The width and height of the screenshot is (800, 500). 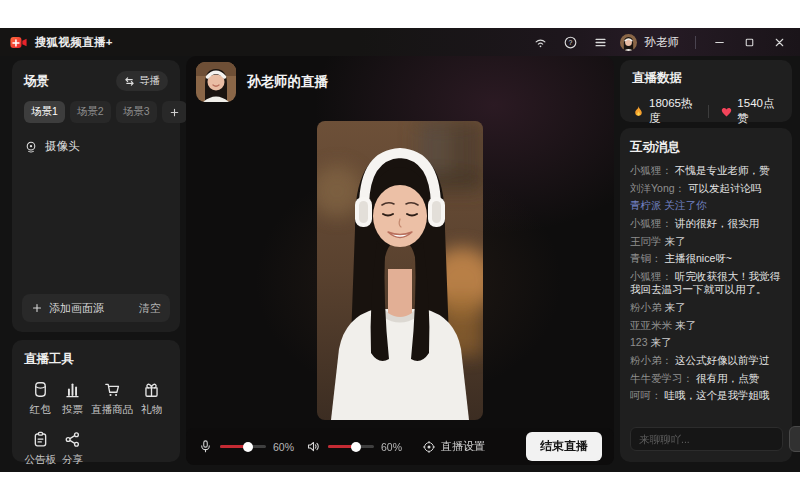 I want to click on user-avatar, so click(x=628, y=42).